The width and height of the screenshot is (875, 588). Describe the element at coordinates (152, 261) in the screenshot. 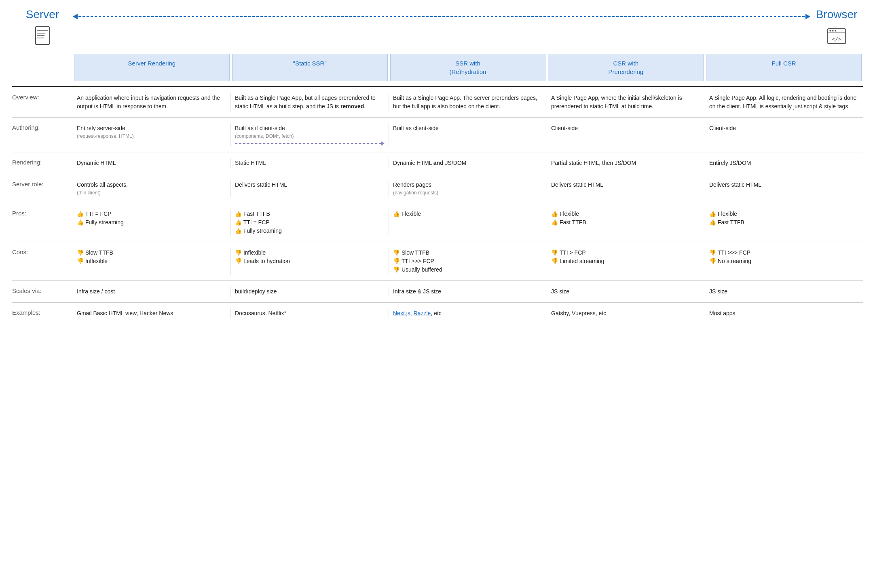

I see `cons-cell-0: 👎 Slow TTFB 👎 Inflexible` at that location.